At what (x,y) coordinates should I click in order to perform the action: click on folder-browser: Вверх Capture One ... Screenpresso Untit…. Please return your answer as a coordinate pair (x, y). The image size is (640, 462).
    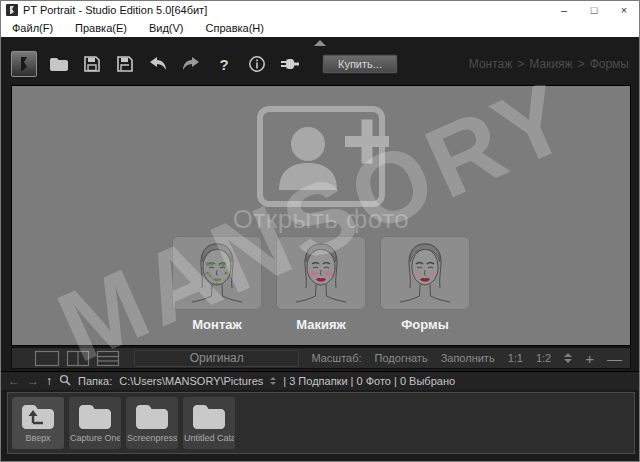
    Looking at the image, I should click on (321, 423).